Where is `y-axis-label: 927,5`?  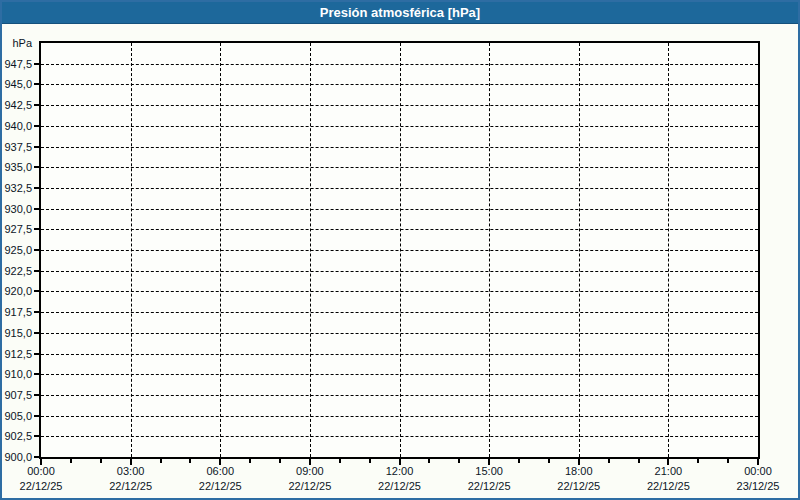 y-axis-label: 927,5 is located at coordinates (18, 229).